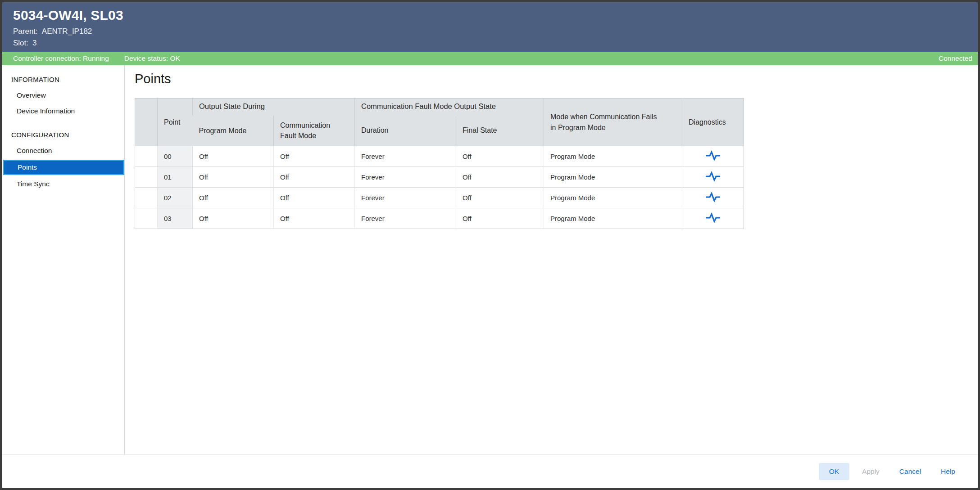  Describe the element at coordinates (490, 58) in the screenshot. I see `connection-status-bar: Controller connection: Running Device st…` at that location.